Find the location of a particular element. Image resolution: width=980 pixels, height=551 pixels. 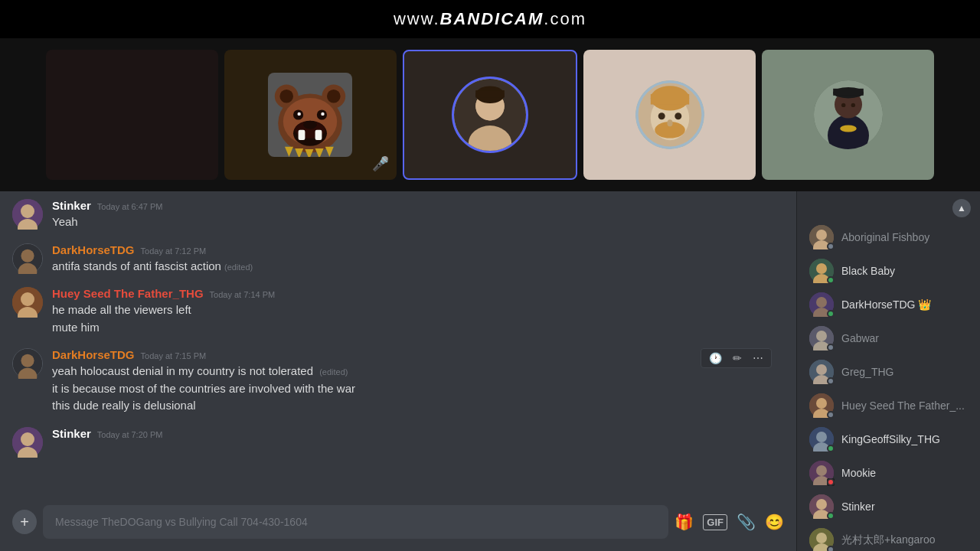

message-header-5: Stinker Today at 7:20 PM is located at coordinates (418, 433).